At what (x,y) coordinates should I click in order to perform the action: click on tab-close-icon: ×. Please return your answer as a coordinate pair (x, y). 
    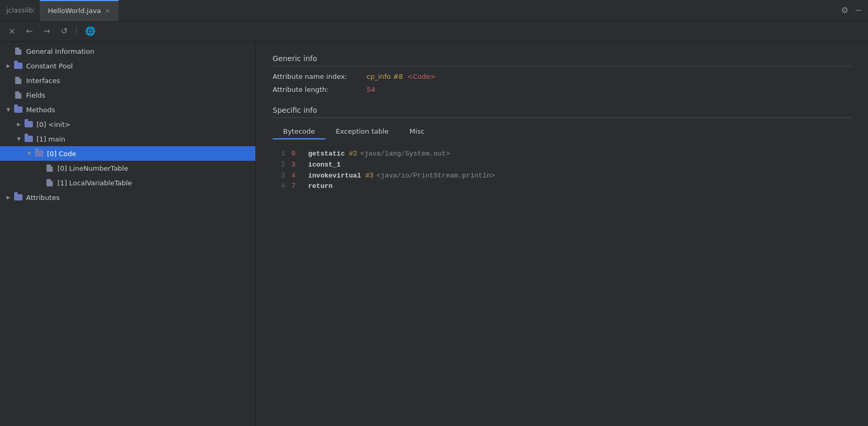
    Looking at the image, I should click on (108, 10).